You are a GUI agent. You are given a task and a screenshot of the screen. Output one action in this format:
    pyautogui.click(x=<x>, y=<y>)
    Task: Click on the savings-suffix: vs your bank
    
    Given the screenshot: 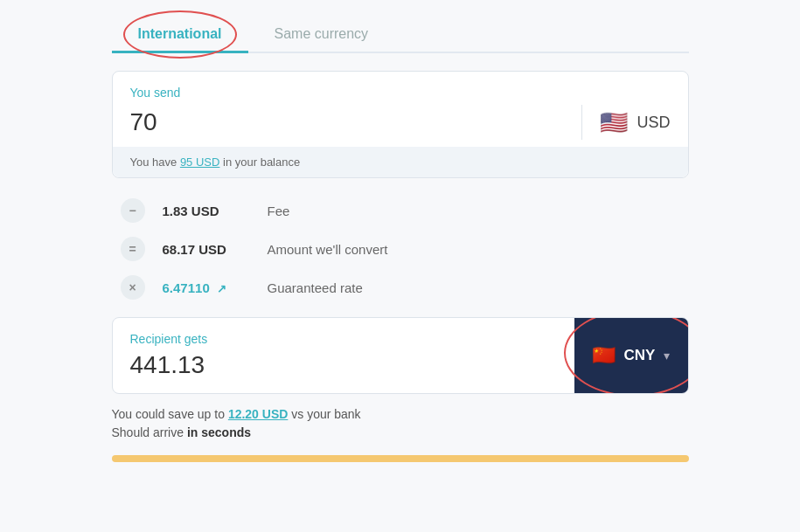 What is the action you would take?
    pyautogui.click(x=325, y=414)
    